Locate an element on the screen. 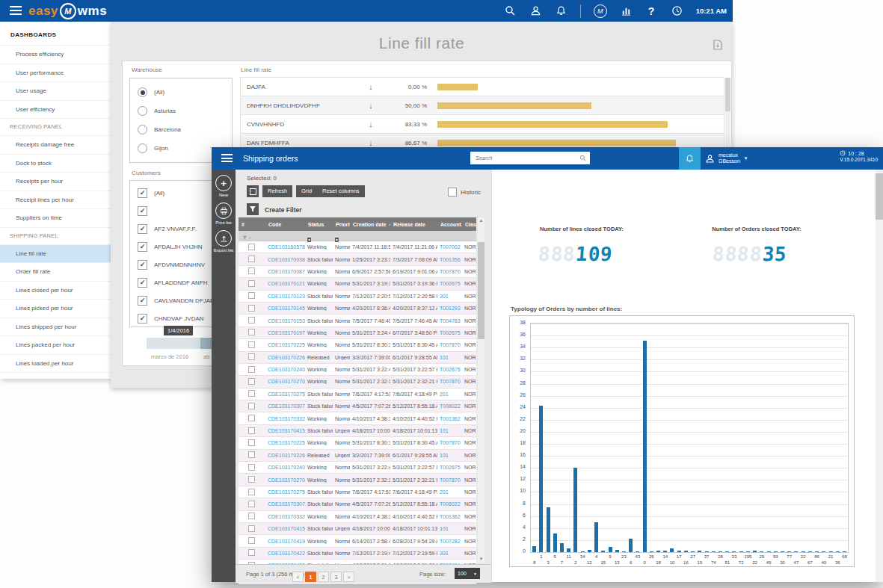 The image size is (883, 588). column-header-code: Code is located at coordinates (286, 224).